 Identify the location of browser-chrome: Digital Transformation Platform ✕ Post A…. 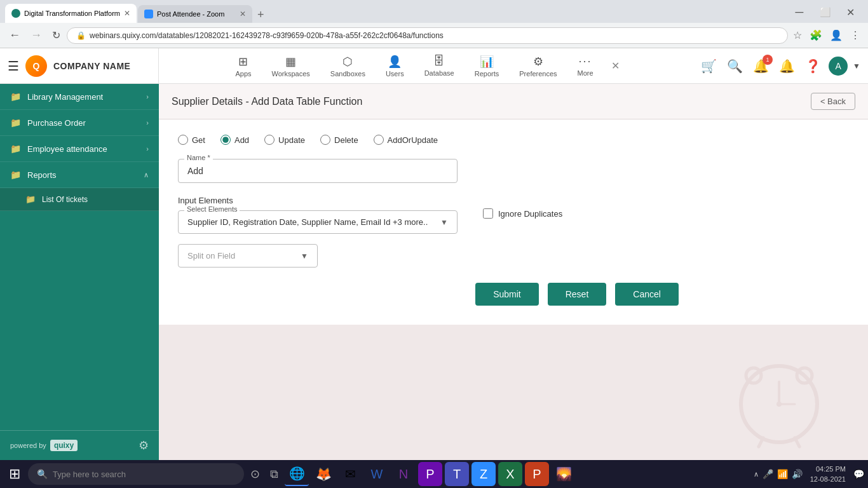
(434, 11).